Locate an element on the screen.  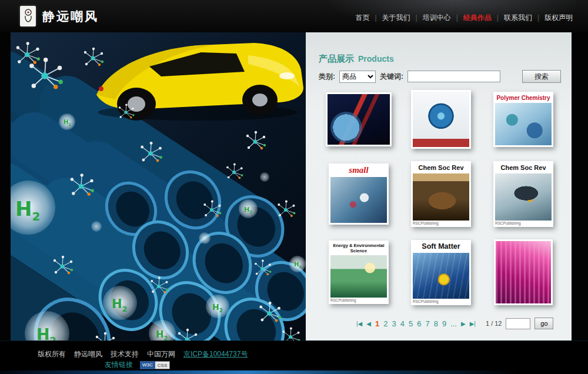
next-page-icon: ▶ is located at coordinates (463, 323).